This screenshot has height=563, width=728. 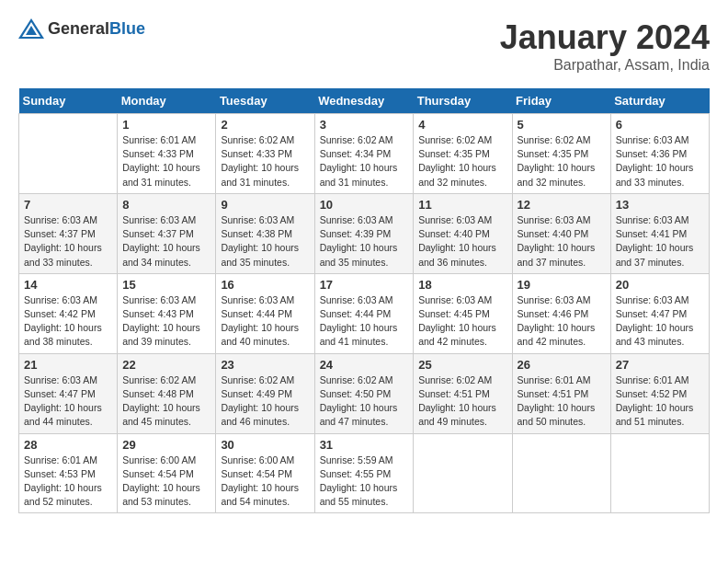 What do you see at coordinates (462, 204) in the screenshot?
I see `day-number: 11` at bounding box center [462, 204].